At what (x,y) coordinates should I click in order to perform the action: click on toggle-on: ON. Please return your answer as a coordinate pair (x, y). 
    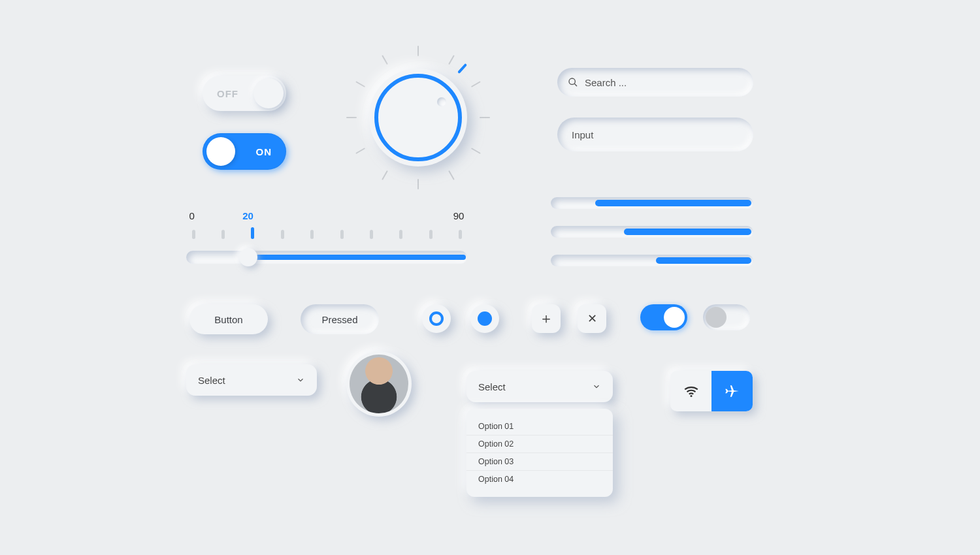
    Looking at the image, I should click on (244, 151).